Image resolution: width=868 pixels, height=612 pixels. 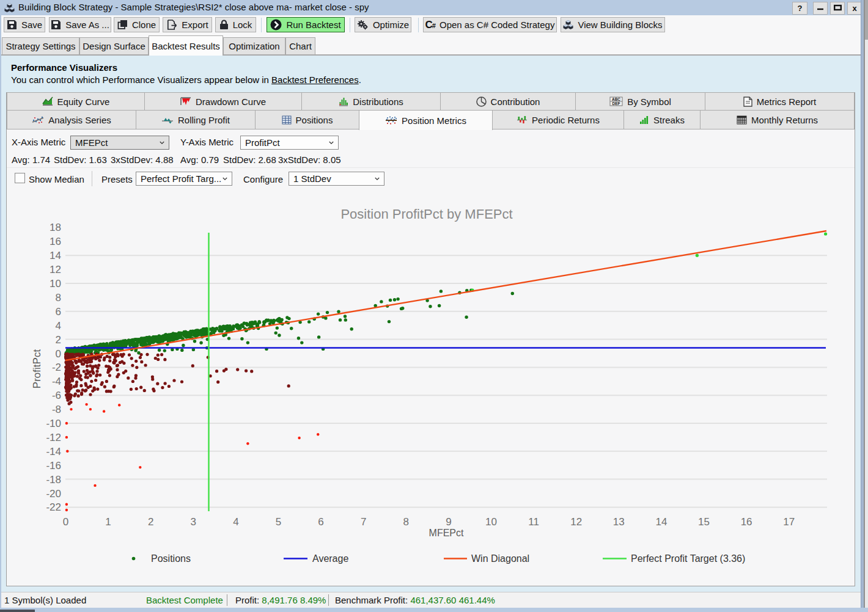 I want to click on svg-text: 17, so click(x=789, y=522).